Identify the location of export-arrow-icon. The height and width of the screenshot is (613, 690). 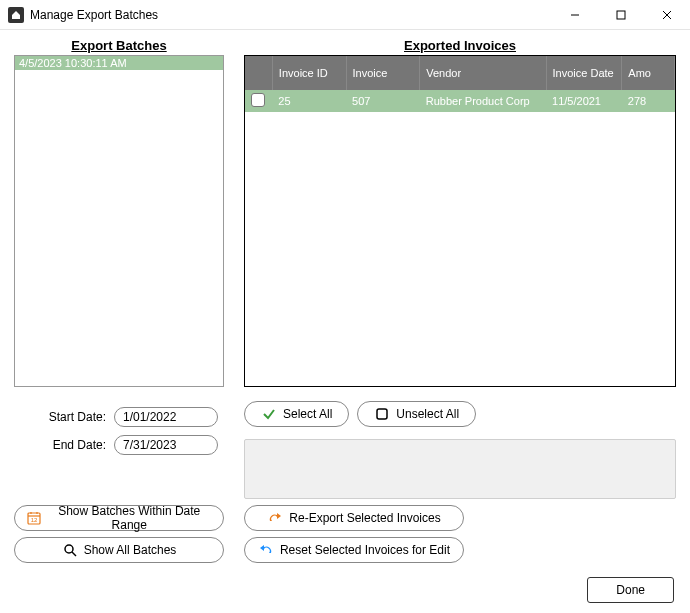
(275, 518).